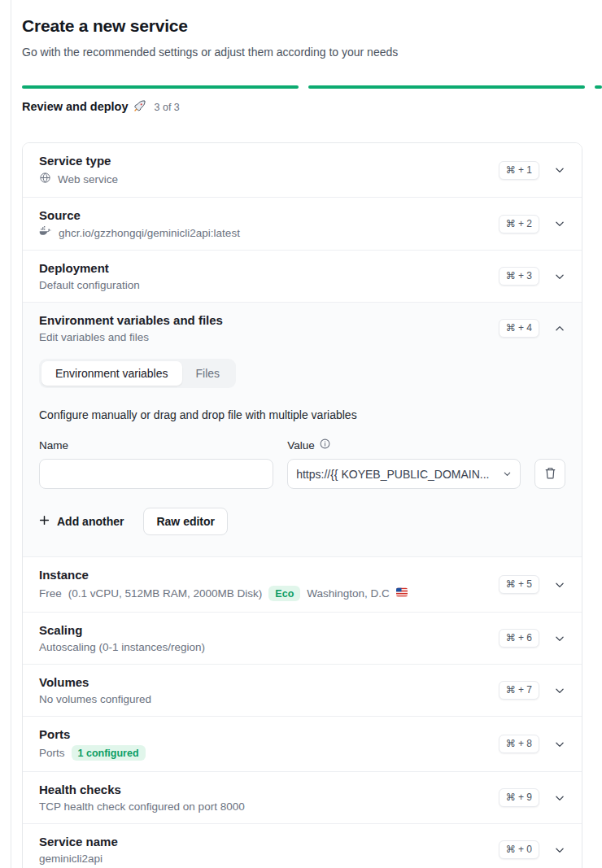  Describe the element at coordinates (285, 594) in the screenshot. I see `eco-badge: Eco` at that location.